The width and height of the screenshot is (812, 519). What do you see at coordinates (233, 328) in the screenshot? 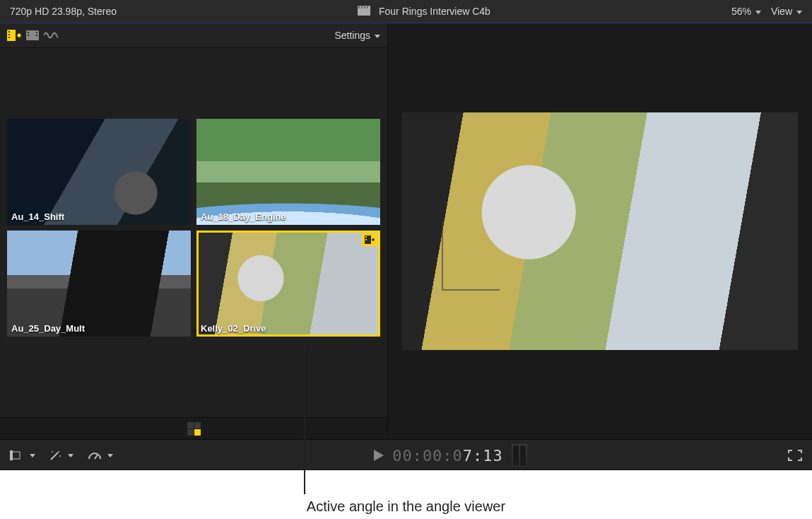
I see `angle-label: Kelly_02_Drive` at bounding box center [233, 328].